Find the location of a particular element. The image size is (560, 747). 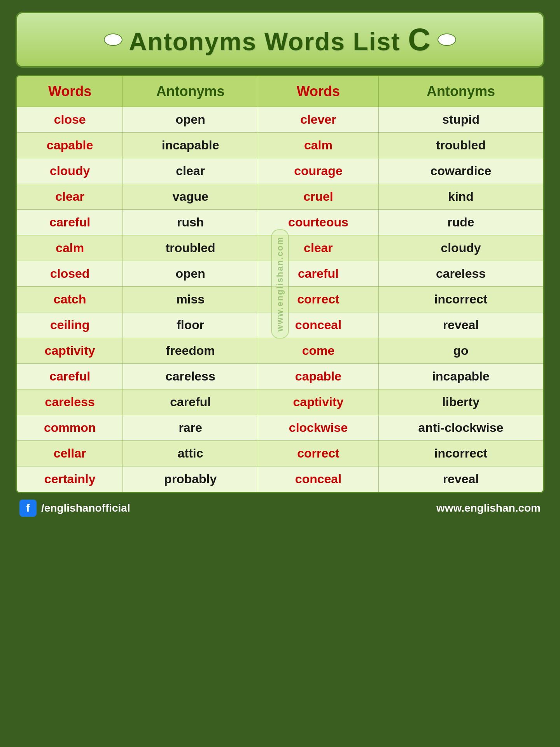

word-left: common is located at coordinates (70, 428).